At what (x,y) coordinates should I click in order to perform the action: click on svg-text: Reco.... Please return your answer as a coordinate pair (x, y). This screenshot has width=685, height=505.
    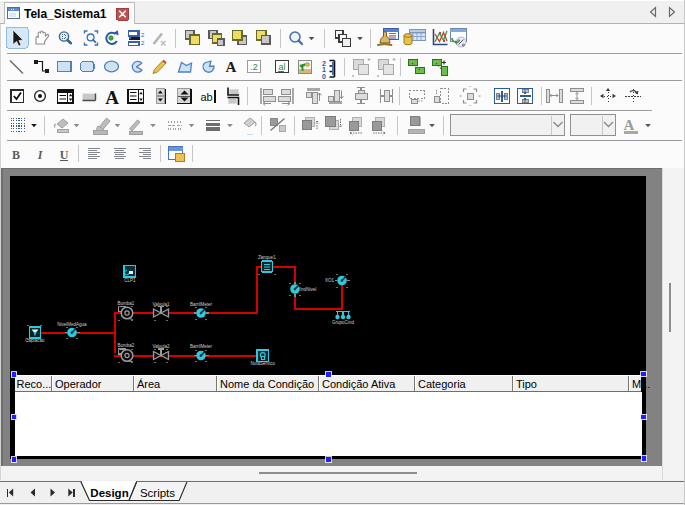
    Looking at the image, I should click on (34, 384).